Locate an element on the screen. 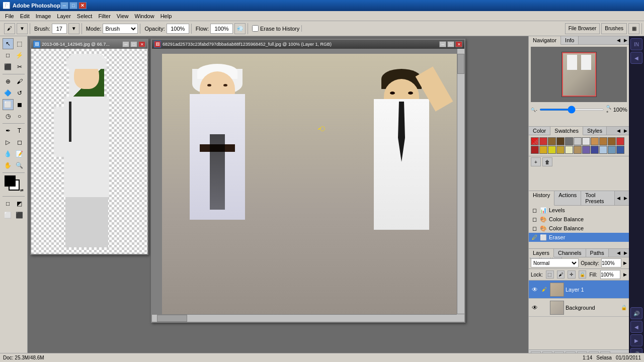 This screenshot has height=362, width=644. opacity-arrow: ▶ is located at coordinates (625, 263).